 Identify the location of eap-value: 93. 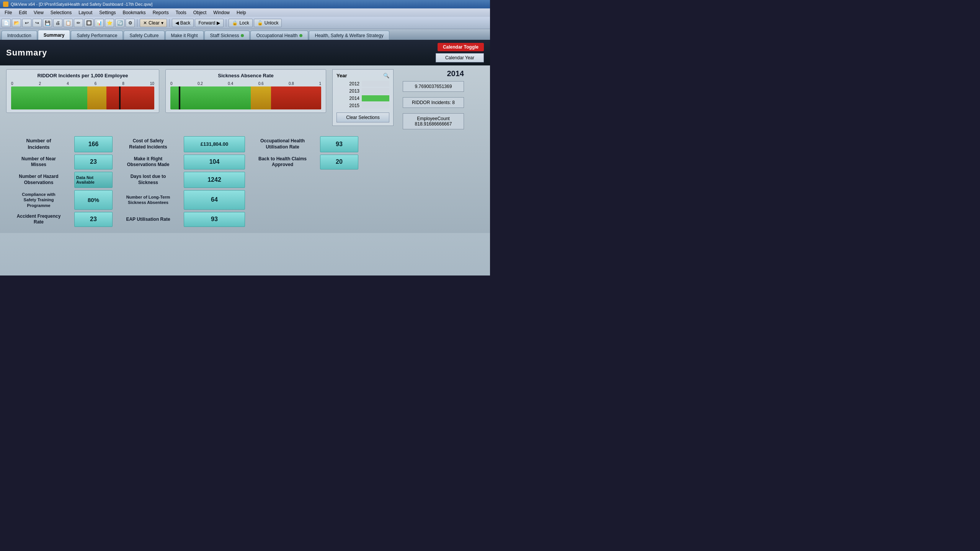
(214, 220).